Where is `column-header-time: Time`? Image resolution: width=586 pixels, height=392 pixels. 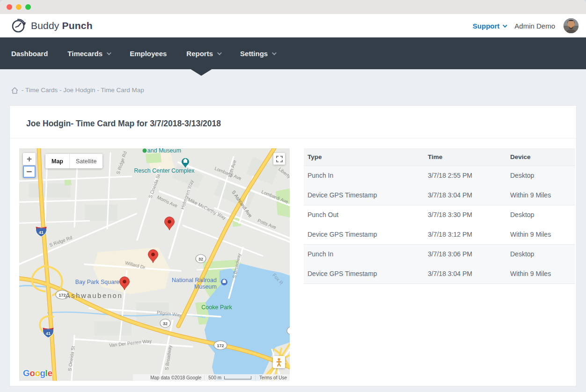 column-header-time: Time is located at coordinates (465, 157).